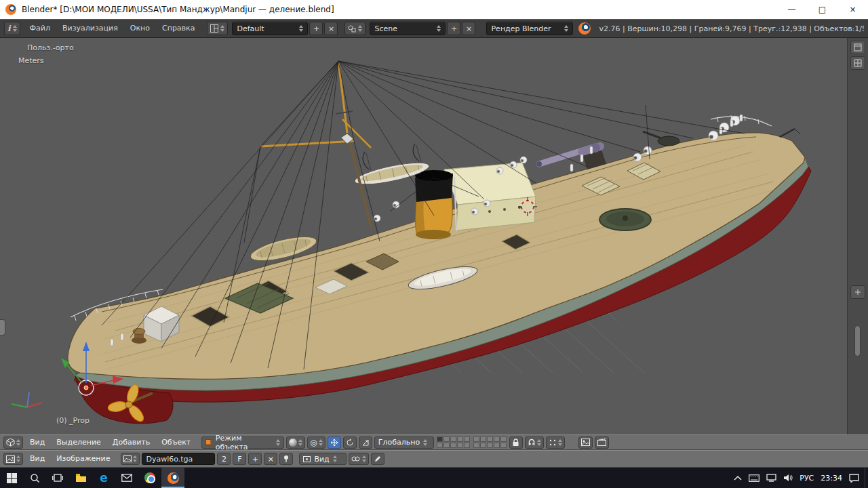 The width and height of the screenshot is (868, 488). Describe the element at coordinates (316, 28) in the screenshot. I see `layout-add-button: +` at that location.